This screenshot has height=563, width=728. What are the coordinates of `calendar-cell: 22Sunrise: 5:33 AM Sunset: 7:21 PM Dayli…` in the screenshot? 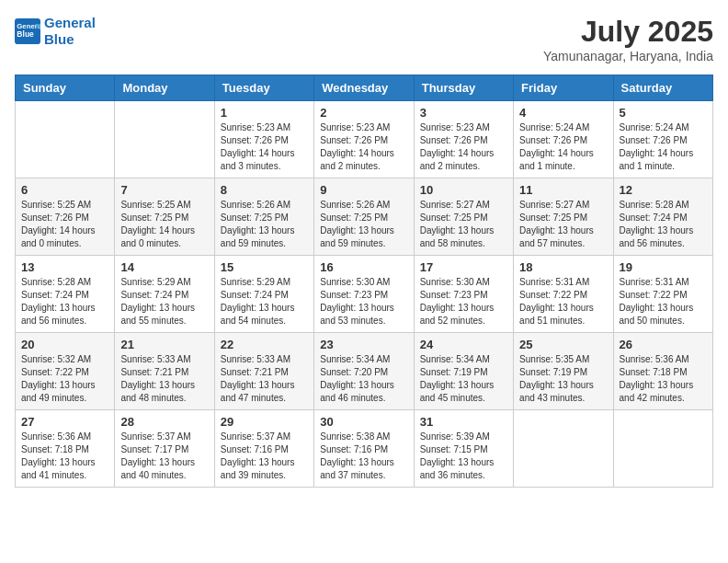 It's located at (264, 372).